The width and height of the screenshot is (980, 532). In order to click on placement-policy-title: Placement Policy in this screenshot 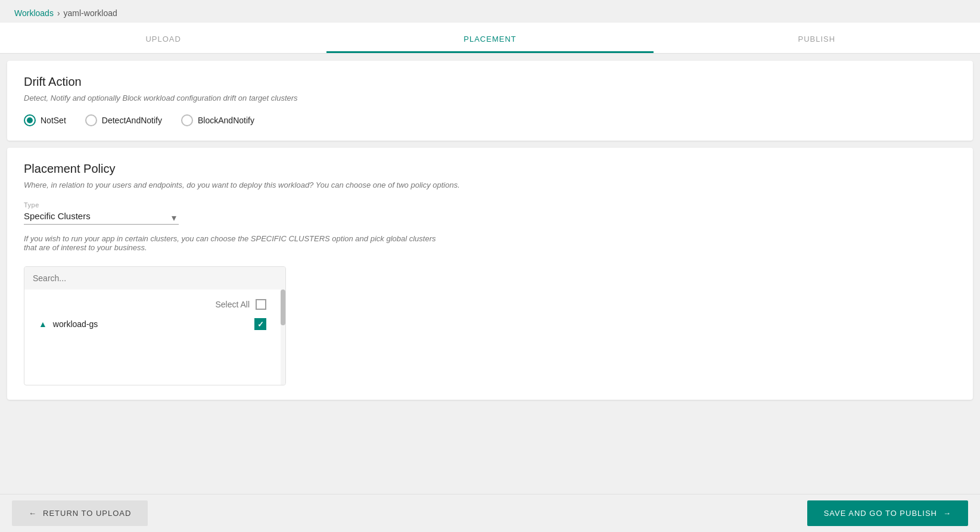, I will do `click(490, 169)`.